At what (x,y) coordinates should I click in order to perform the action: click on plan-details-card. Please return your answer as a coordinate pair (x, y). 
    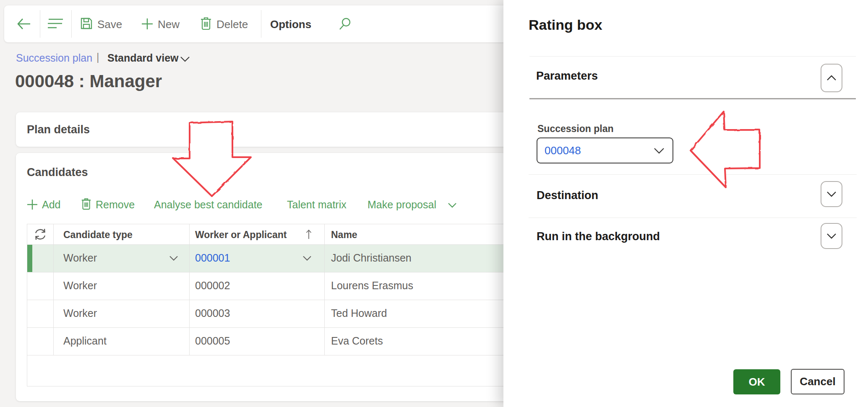
    Looking at the image, I should click on (268, 130).